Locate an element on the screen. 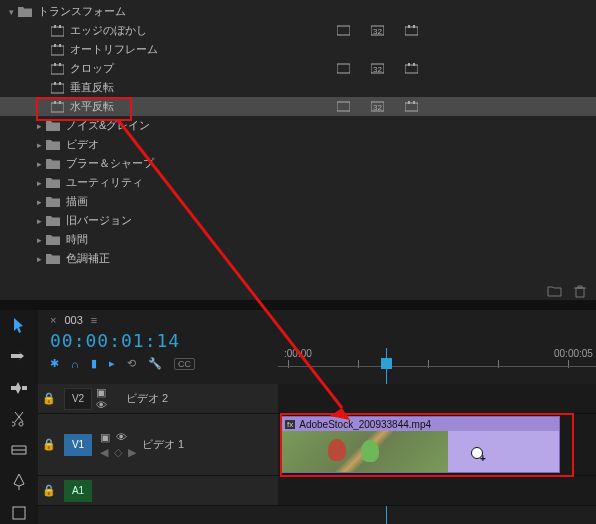 This screenshot has width=596, height=524. selection-tool-icon is located at coordinates (19, 324).